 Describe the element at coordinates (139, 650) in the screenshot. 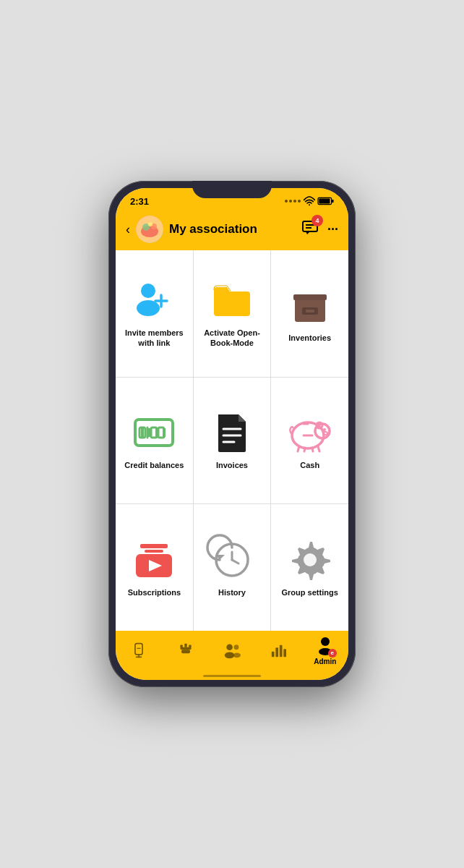

I see `nav-item-drinks` at that location.